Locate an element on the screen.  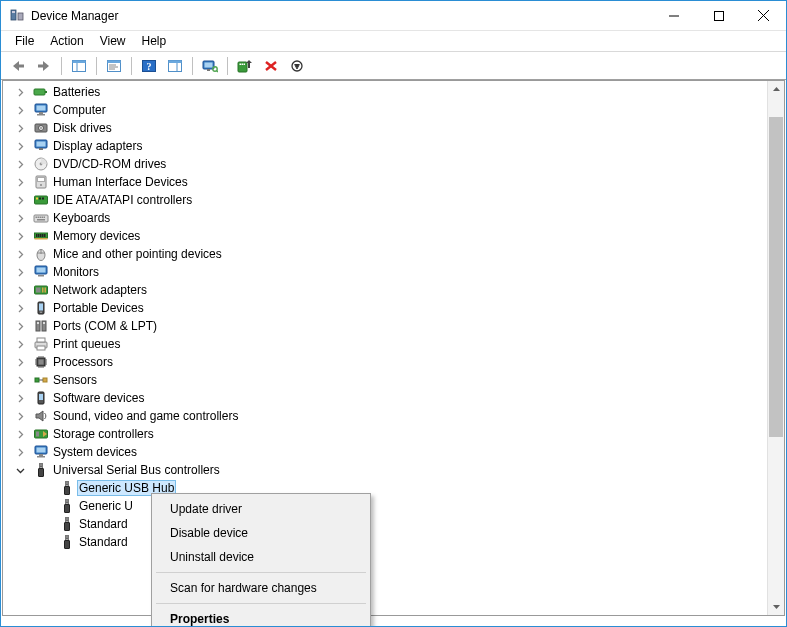
tree-node: Print queues is located at coordinates (386, 344).